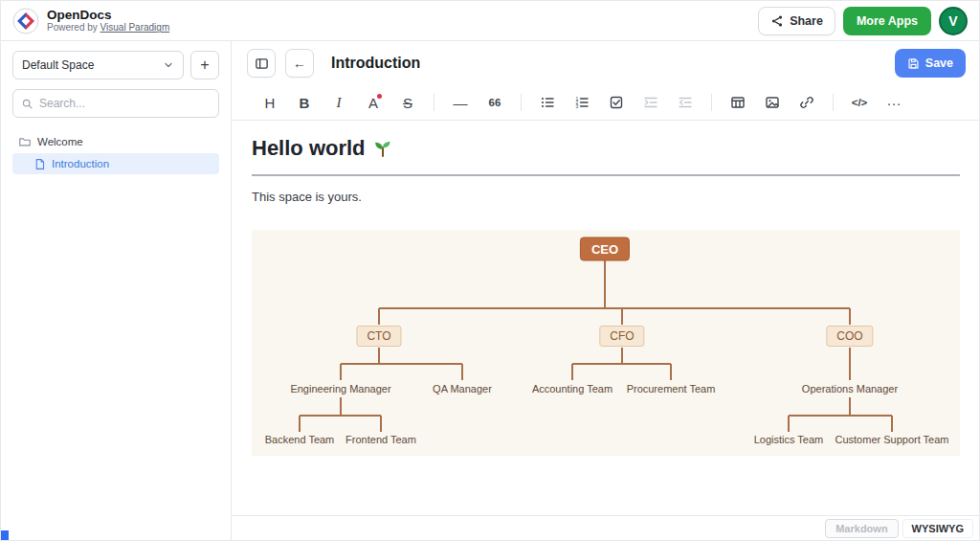 The width and height of the screenshot is (980, 541). I want to click on bold-glyph: B, so click(304, 103).